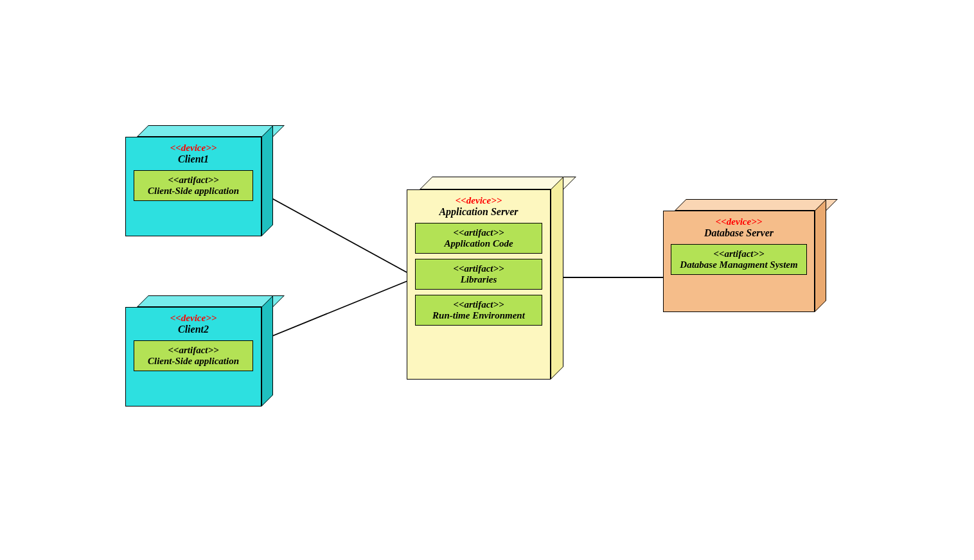 This screenshot has height=560, width=974. What do you see at coordinates (193, 329) in the screenshot?
I see `client2-title: Client2` at bounding box center [193, 329].